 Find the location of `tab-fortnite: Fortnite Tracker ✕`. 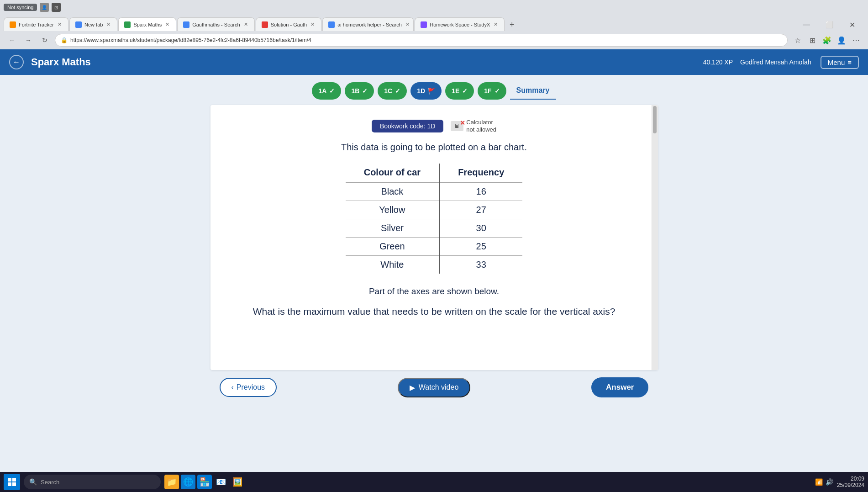

tab-fortnite: Fortnite Tracker ✕ is located at coordinates (36, 24).